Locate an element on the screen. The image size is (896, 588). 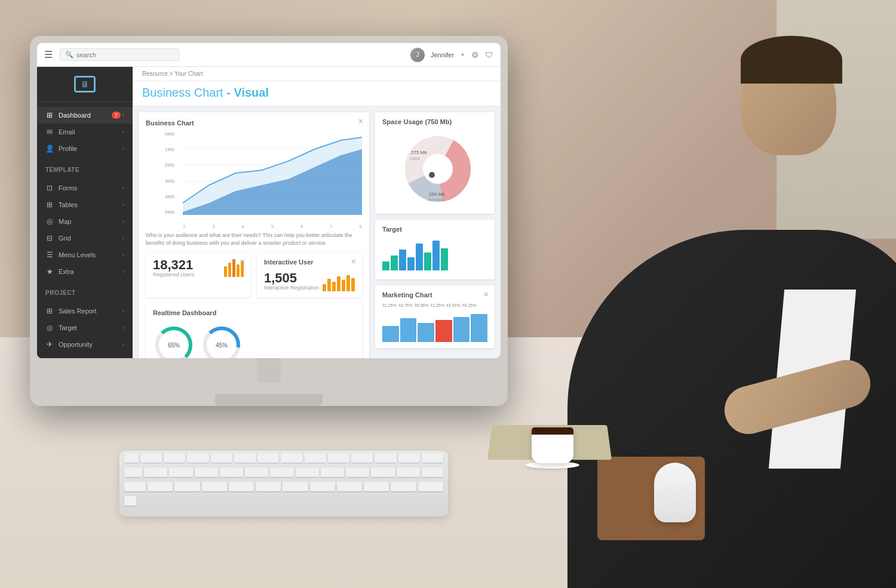
tables-icon: ⊞ is located at coordinates (50, 205).